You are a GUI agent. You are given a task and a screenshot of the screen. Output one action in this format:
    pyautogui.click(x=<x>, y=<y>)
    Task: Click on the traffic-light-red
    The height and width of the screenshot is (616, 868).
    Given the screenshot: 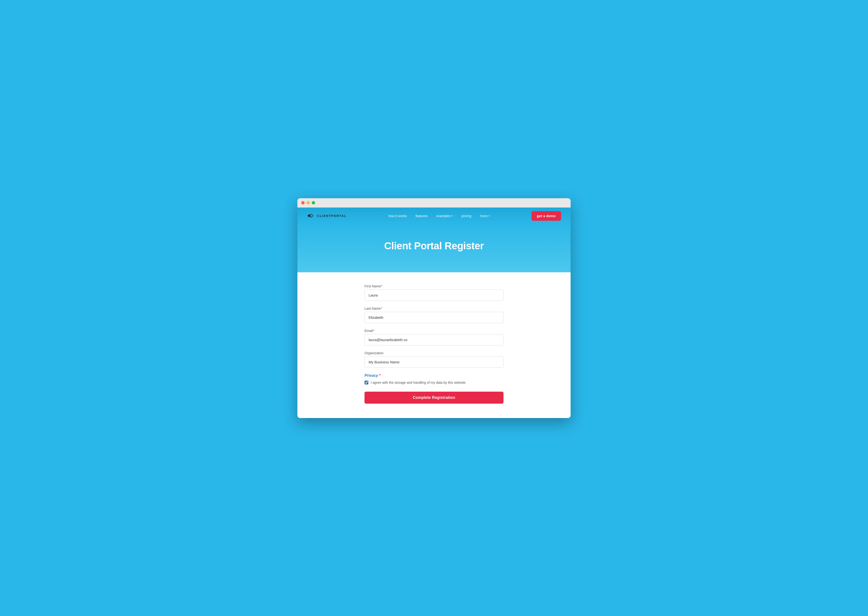 What is the action you would take?
    pyautogui.click(x=303, y=203)
    